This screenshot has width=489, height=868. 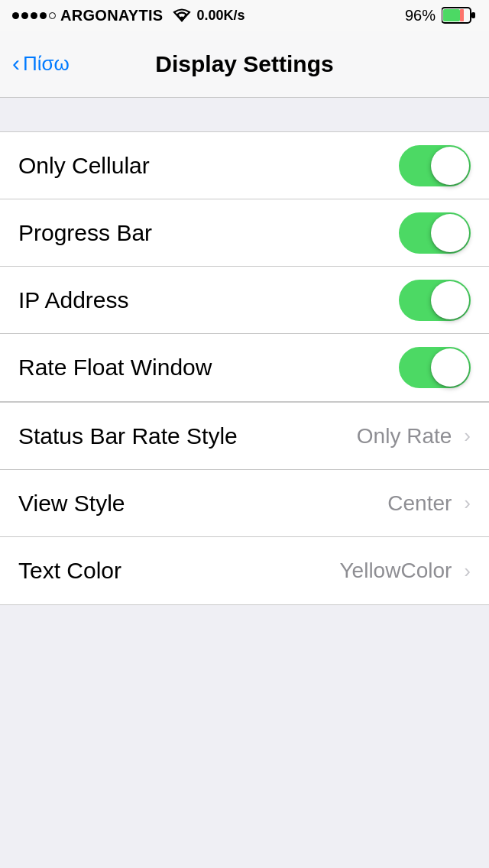 I want to click on text-color-label: Text Color, so click(x=70, y=571).